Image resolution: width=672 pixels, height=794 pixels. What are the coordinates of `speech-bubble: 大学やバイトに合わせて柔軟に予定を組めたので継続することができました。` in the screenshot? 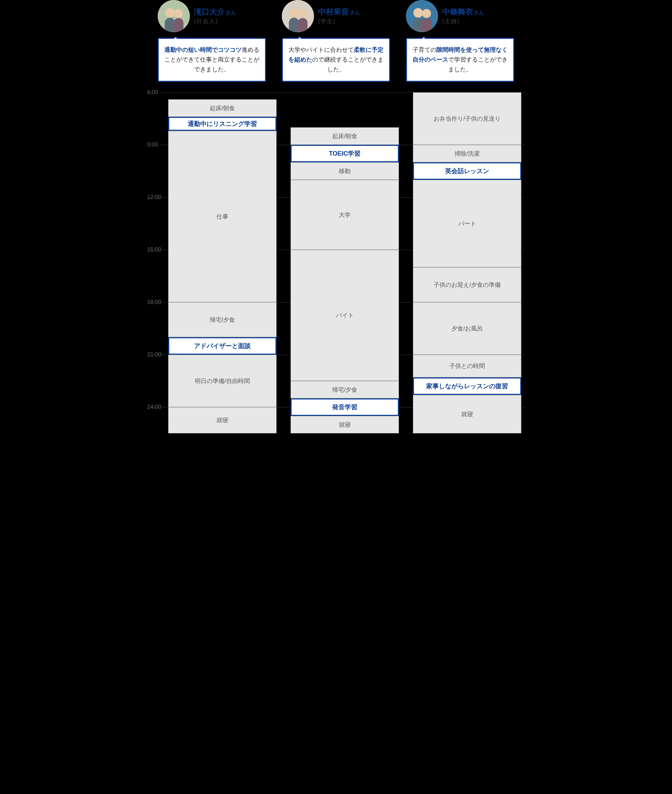 It's located at (336, 60).